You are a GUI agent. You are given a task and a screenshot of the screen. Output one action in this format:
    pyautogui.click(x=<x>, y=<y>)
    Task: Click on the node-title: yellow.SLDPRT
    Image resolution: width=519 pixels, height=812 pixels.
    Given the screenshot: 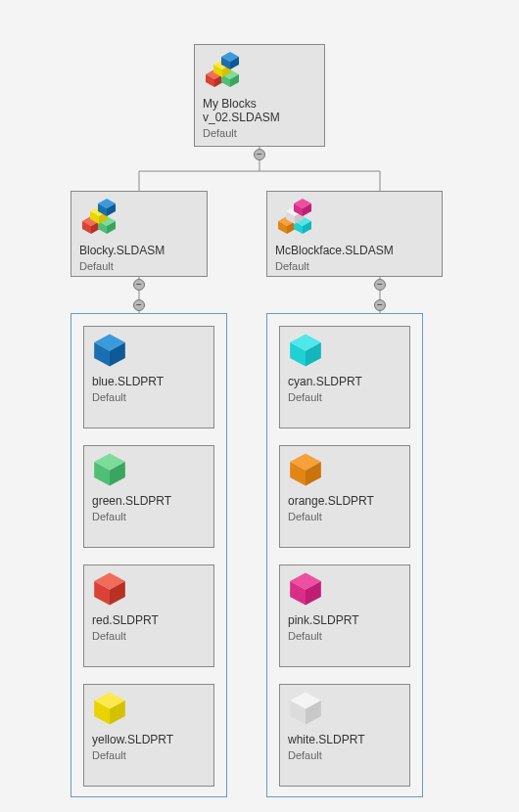 What is the action you would take?
    pyautogui.click(x=149, y=741)
    